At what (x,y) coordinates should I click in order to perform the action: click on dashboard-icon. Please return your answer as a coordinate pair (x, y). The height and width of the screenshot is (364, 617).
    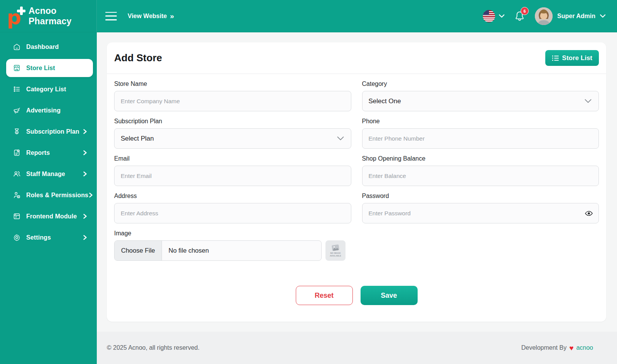
    Looking at the image, I should click on (17, 47).